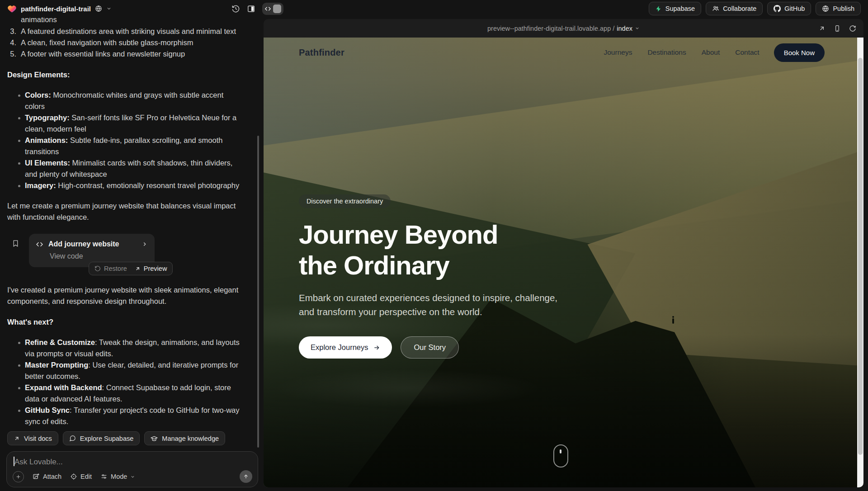  I want to click on list-item: UI Elements: Minimalist cards with soft …, so click(131, 169).